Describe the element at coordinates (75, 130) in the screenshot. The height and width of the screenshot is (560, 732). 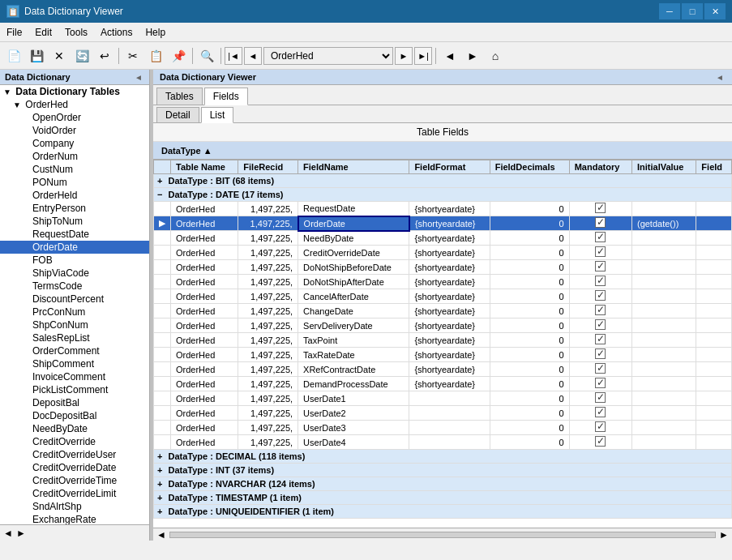
I see `tree-item-voidorder: VoidOrder` at that location.